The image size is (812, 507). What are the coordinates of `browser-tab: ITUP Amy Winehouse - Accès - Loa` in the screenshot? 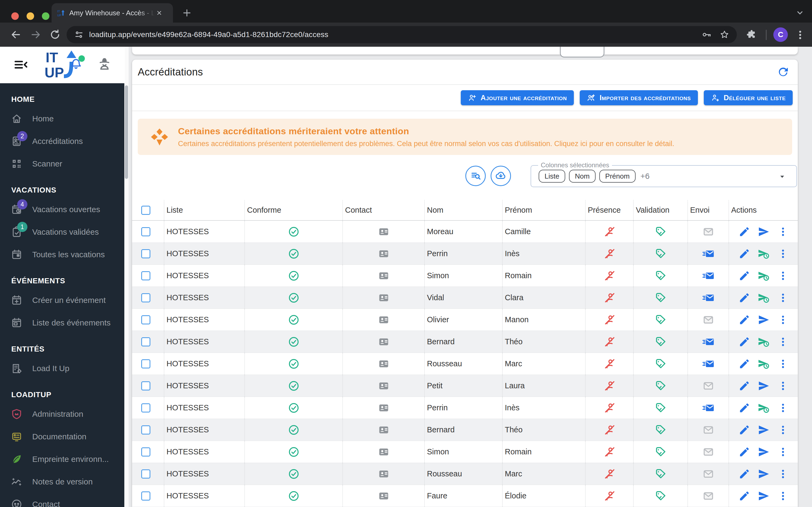 It's located at (112, 13).